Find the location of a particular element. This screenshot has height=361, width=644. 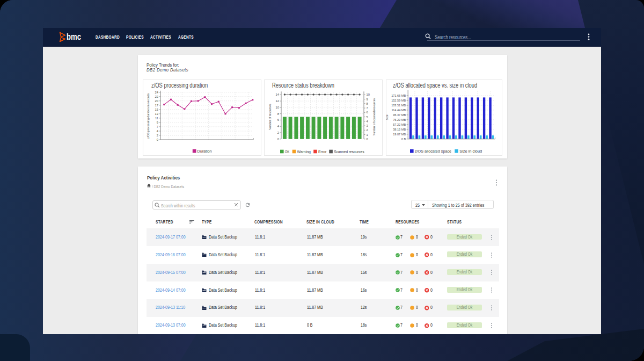

svg-text:z/OS processing duration in se: z/OS processing duration in seconds is located at coordinates (149, 116).